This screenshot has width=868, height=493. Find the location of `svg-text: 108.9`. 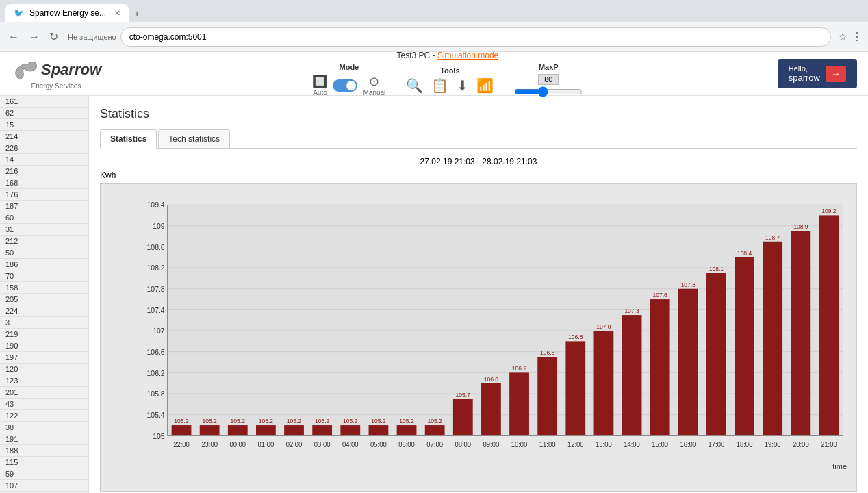

svg-text: 108.9 is located at coordinates (801, 227).